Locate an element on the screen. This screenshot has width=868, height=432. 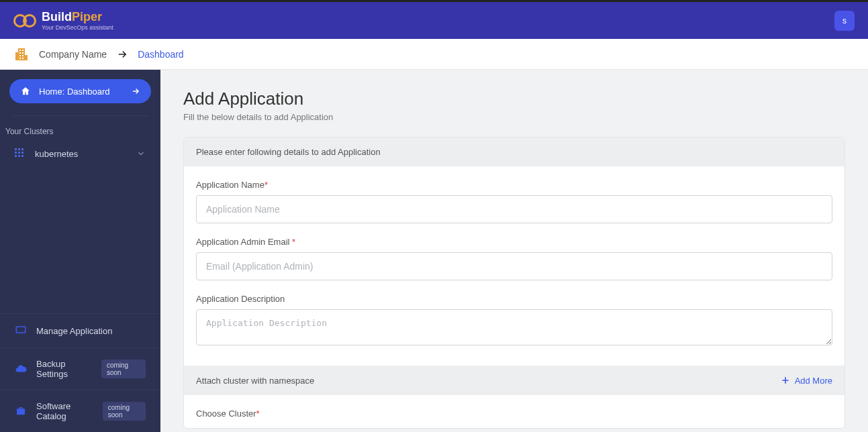
brand-part1: Build is located at coordinates (56, 17).